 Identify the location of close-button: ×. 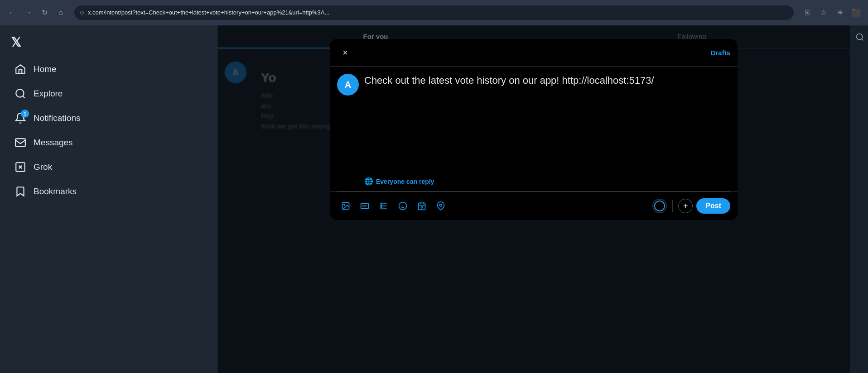
(345, 53).